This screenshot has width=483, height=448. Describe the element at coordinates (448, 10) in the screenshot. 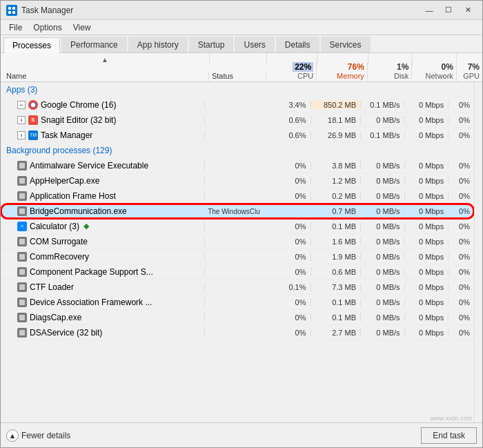

I see `maximize-button: ☐` at that location.